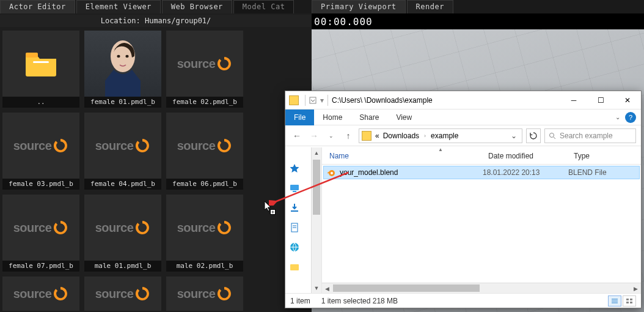  What do you see at coordinates (156, 21) in the screenshot?
I see `location-bar: Location: Humans/group01/` at bounding box center [156, 21].